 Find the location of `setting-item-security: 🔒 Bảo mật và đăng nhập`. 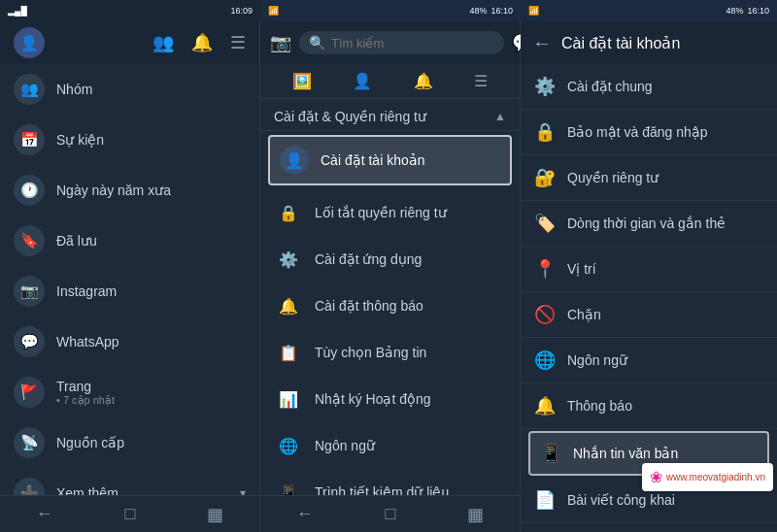

setting-item-security: 🔒 Bảo mật và đăng nhập is located at coordinates (649, 132).